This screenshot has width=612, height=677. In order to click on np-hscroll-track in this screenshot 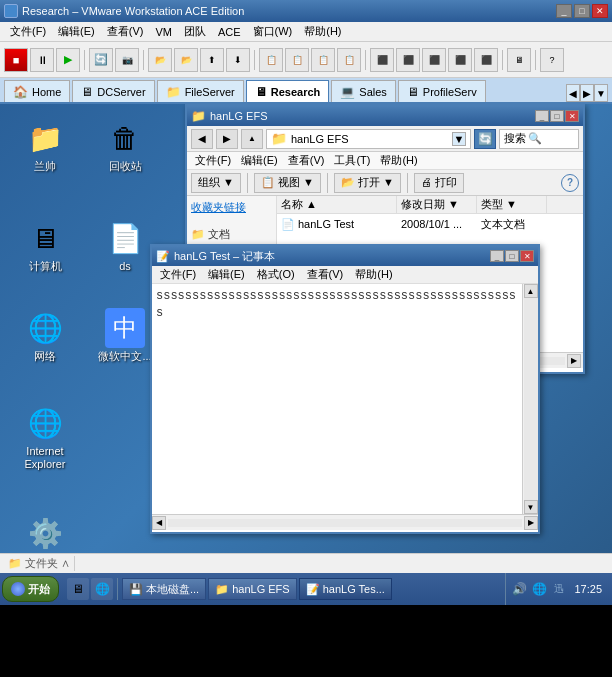, I will do `click(345, 523)`.